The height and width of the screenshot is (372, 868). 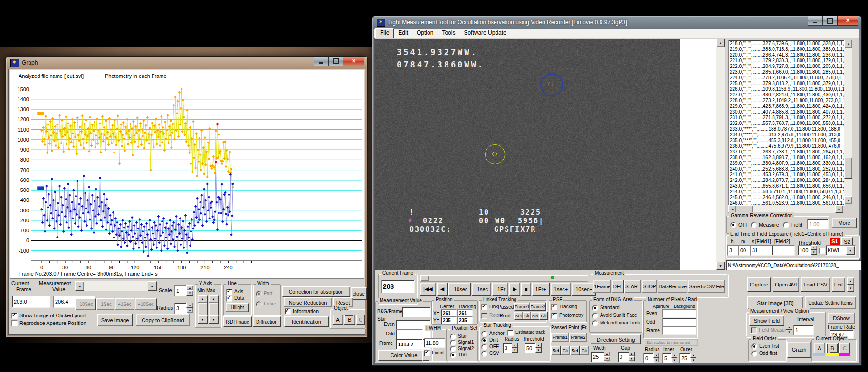 I want to click on csv-row: 219.0,"","",........383.0,715.3,,11.800,…, so click(x=787, y=49).